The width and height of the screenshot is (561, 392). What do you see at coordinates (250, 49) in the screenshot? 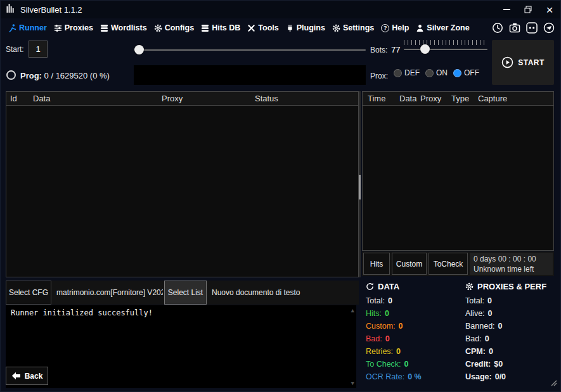
I see `position-slider` at bounding box center [250, 49].